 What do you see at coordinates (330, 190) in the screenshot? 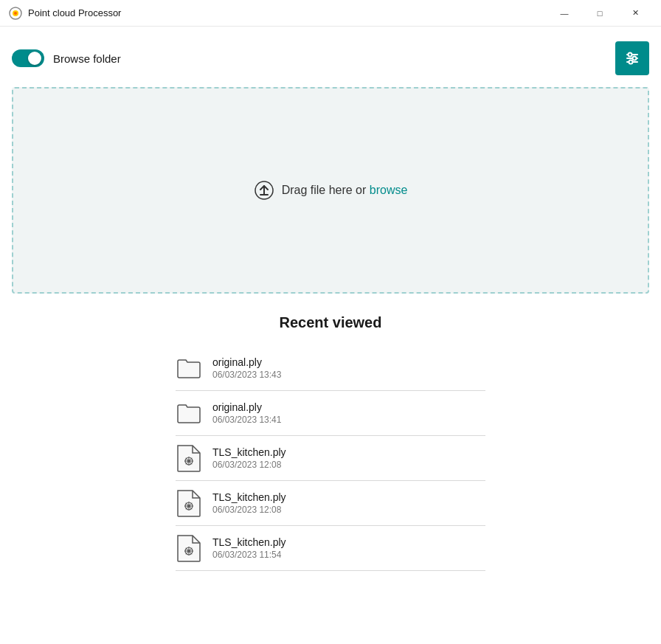
I see `drop-zone-content: Drag file here or browse` at bounding box center [330, 190].